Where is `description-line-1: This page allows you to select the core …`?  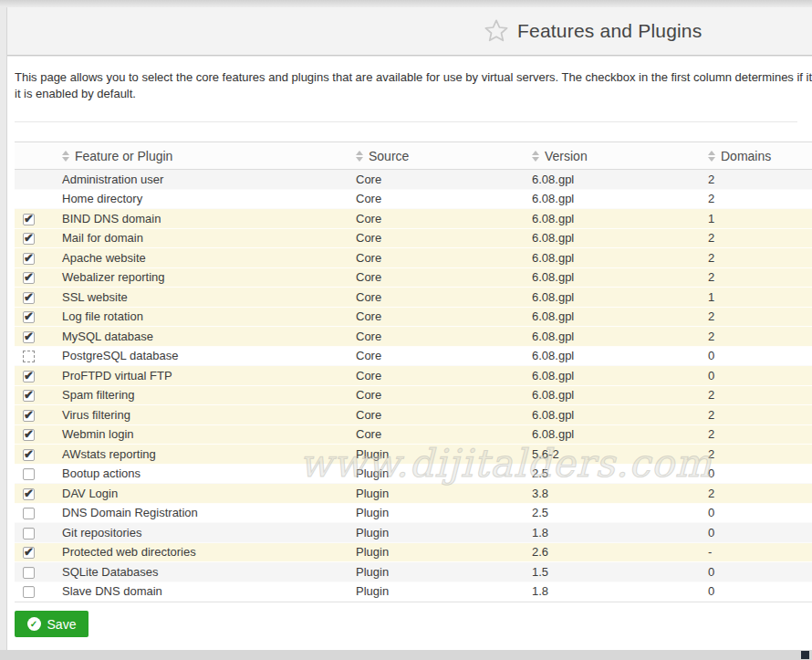 description-line-1: This page allows you to select the core … is located at coordinates (413, 78).